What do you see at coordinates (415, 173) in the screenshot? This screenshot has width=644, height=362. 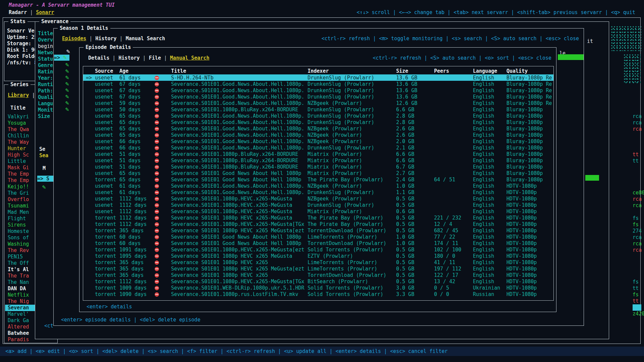 I see `release-size: 2.7 GB` at bounding box center [415, 173].